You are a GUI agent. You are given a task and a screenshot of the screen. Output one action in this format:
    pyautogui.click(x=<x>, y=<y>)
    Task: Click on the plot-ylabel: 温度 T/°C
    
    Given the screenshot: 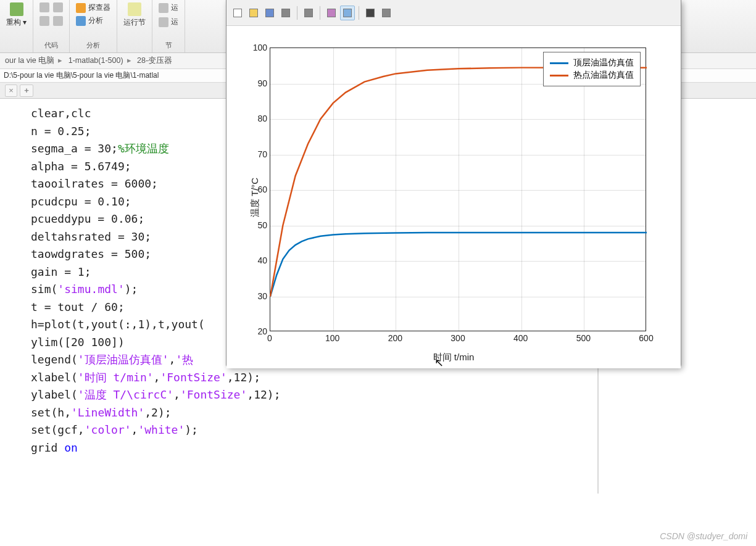 What is the action you would take?
    pyautogui.click(x=255, y=197)
    